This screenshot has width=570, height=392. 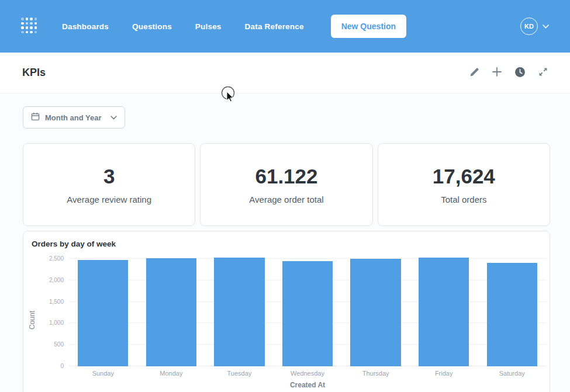 I want to click on calendar-icon, so click(x=35, y=117).